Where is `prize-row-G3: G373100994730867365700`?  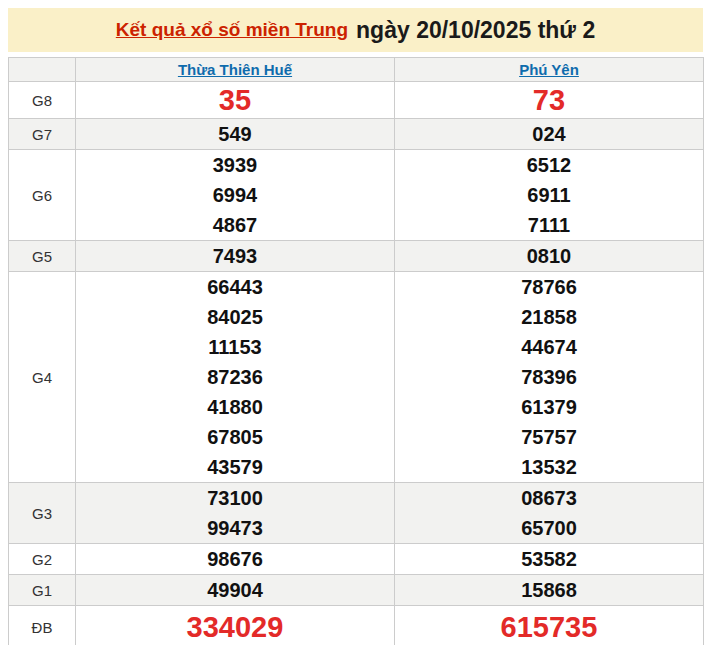 prize-row-G3: G373100994730867365700 is located at coordinates (356, 514).